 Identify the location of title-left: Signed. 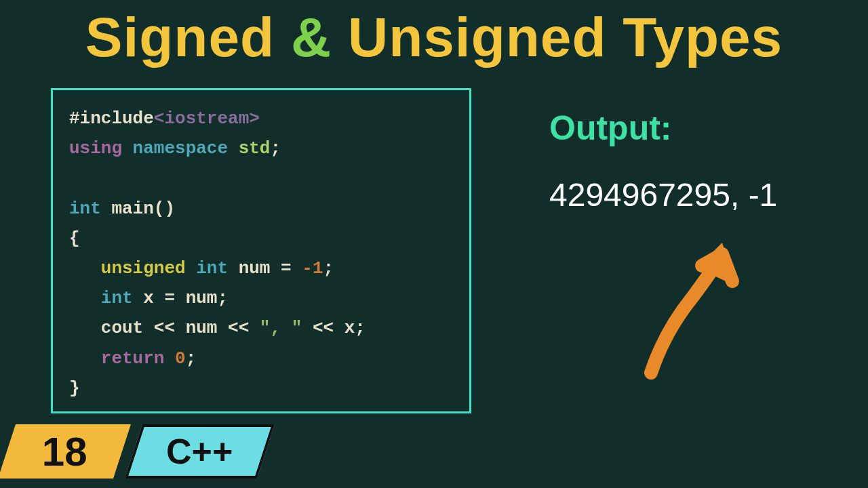
(189, 37).